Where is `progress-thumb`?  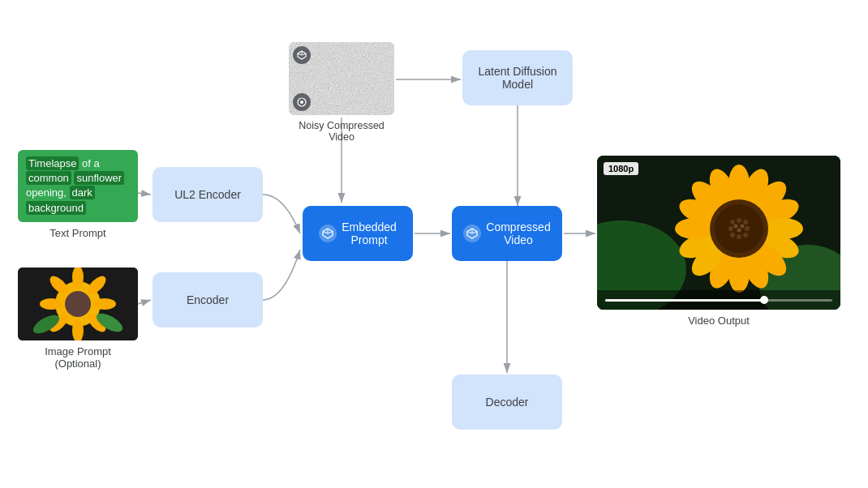 progress-thumb is located at coordinates (764, 300).